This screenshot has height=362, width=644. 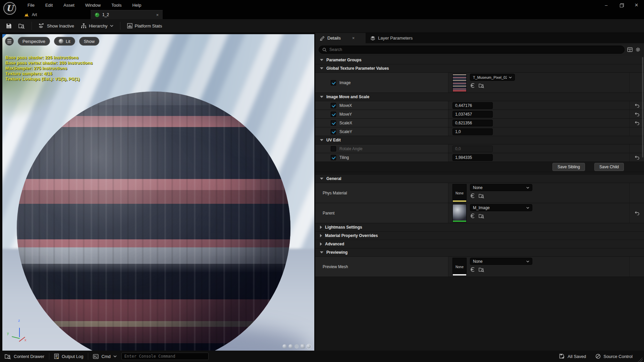 I want to click on cmd-button: Cmd, so click(x=105, y=356).